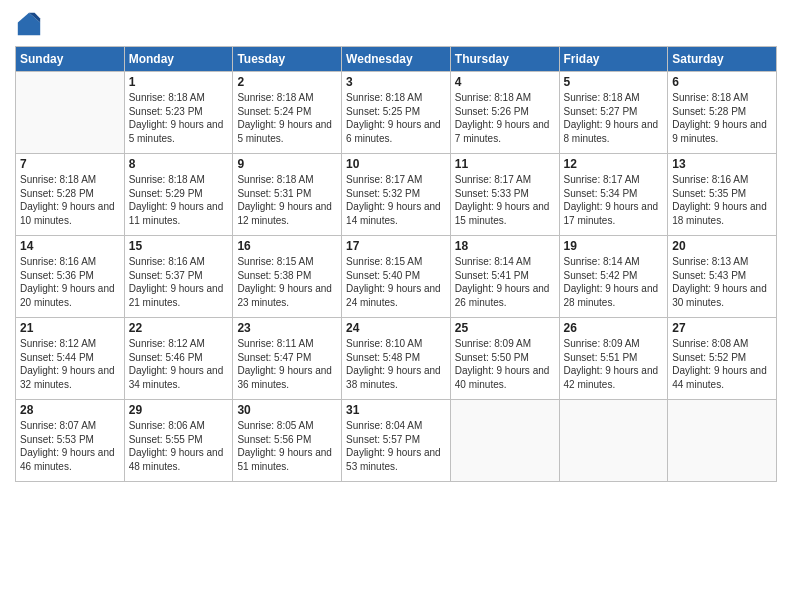 The height and width of the screenshot is (612, 792). I want to click on sunrise-text: Sunrise: 8:14 AM, so click(614, 262).